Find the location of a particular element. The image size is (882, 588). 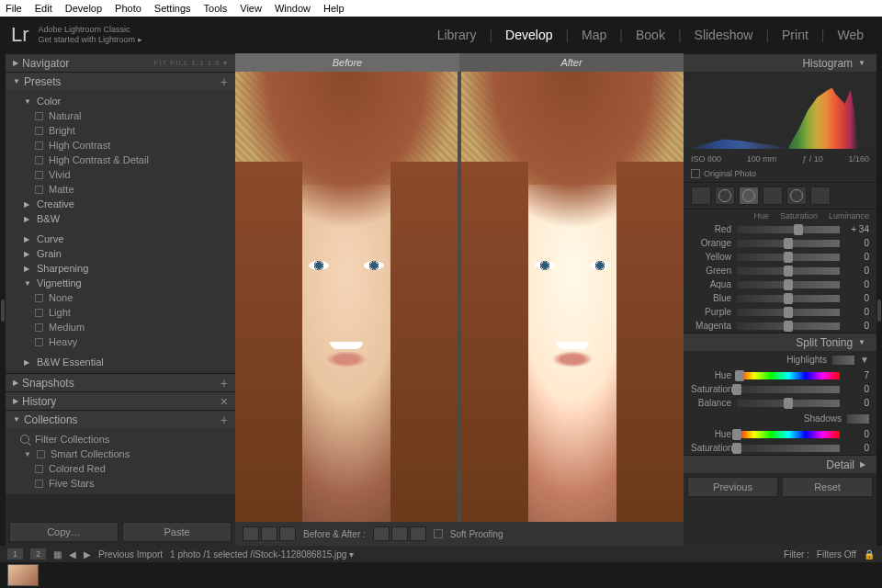

preset-none: None is located at coordinates (120, 298).